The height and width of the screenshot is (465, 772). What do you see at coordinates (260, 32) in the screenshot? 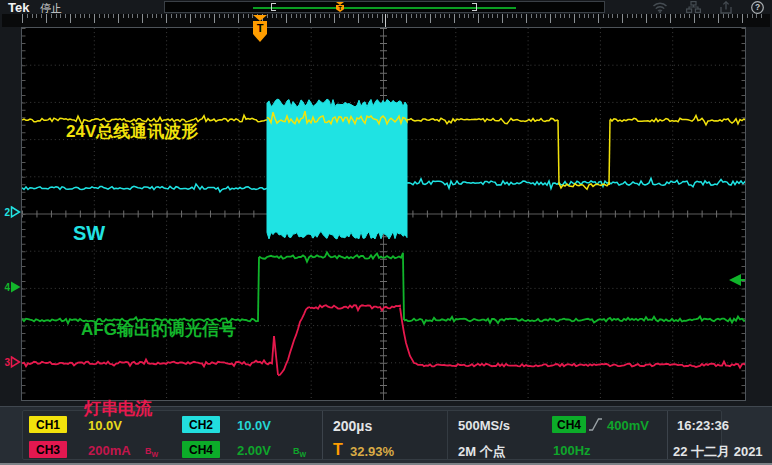
I see `trigger-flag-label: T` at bounding box center [260, 32].